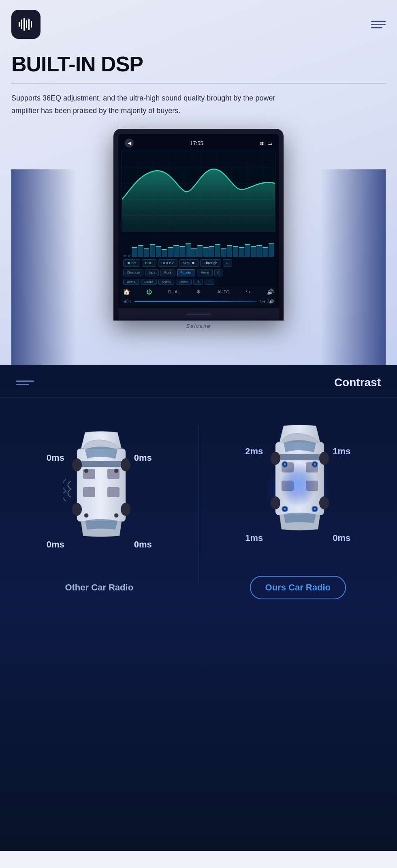 The width and height of the screenshot is (397, 868). Describe the element at coordinates (149, 263) in the screenshot. I see `bbe-btn: BBE` at that location.